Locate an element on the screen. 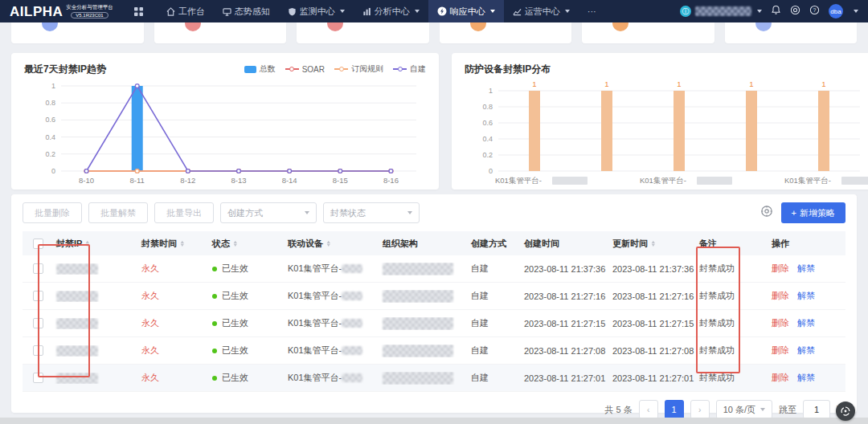 The height and width of the screenshot is (424, 868). notification-bell-icon is located at coordinates (776, 11).